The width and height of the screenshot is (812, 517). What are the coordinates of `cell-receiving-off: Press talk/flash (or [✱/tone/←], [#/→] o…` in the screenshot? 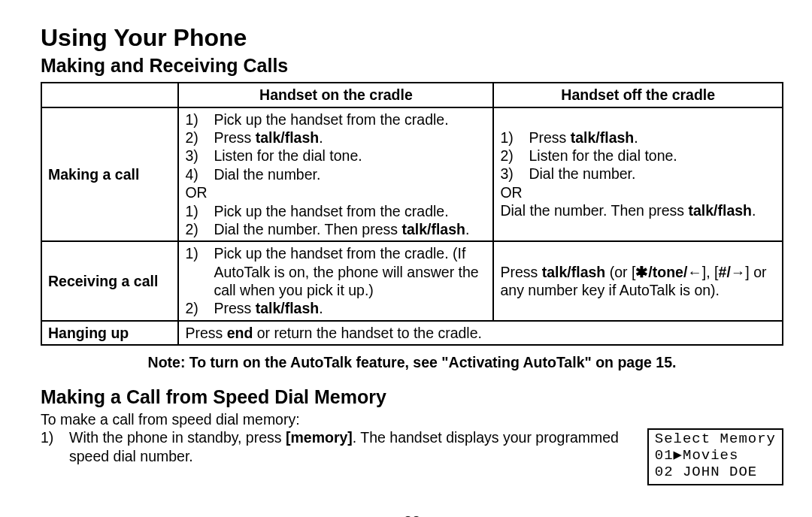 It's located at (638, 281).